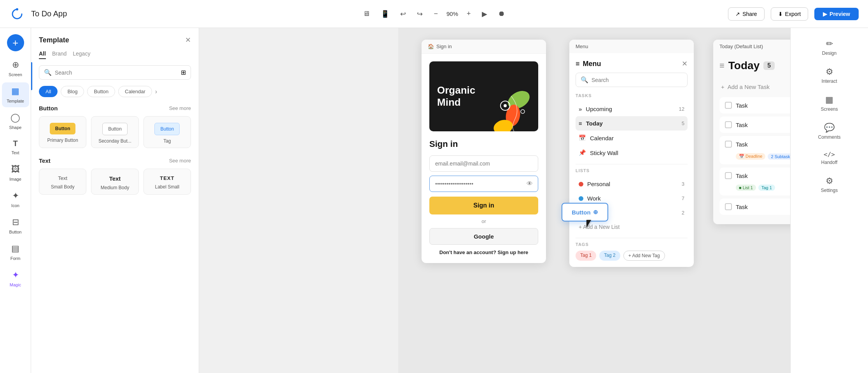 The width and height of the screenshot is (868, 373). Describe the element at coordinates (180, 108) in the screenshot. I see `button-see-more: See more` at that location.